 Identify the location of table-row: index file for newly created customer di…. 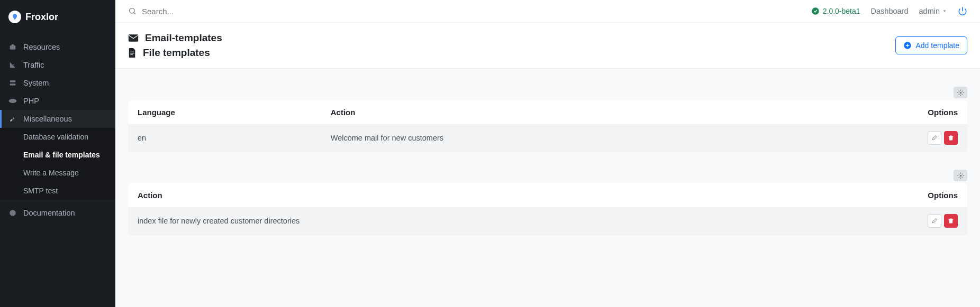
(548, 221).